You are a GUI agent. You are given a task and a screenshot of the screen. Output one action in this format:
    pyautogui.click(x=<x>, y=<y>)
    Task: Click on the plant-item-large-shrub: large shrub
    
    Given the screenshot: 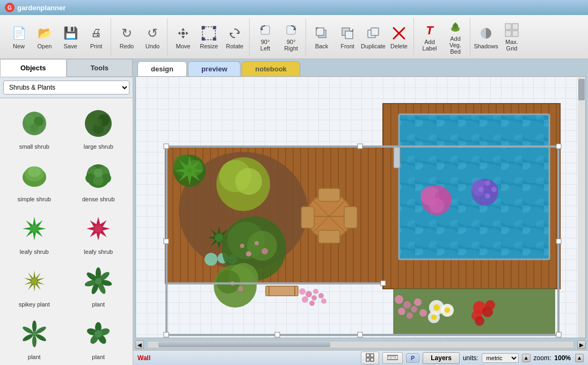 What is the action you would take?
    pyautogui.click(x=99, y=127)
    